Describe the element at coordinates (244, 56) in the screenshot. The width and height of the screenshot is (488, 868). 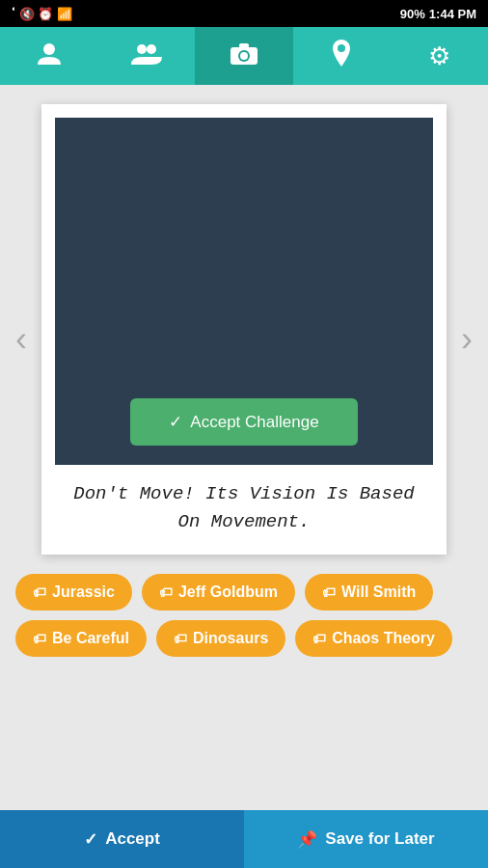
I see `top-navigation: ⚙` at that location.